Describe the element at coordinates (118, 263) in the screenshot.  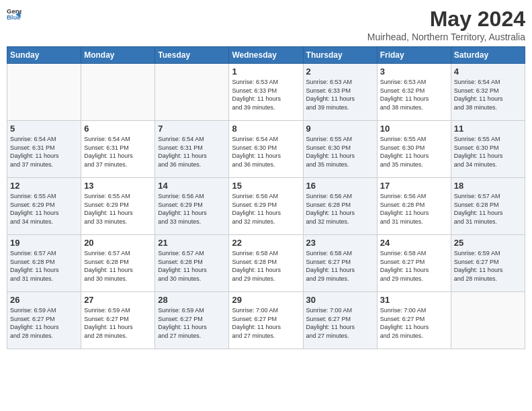
I see `calendar-cell: 20Sunrise: 6:57 AM Sunset: 6:28 PM Dayli…` at that location.